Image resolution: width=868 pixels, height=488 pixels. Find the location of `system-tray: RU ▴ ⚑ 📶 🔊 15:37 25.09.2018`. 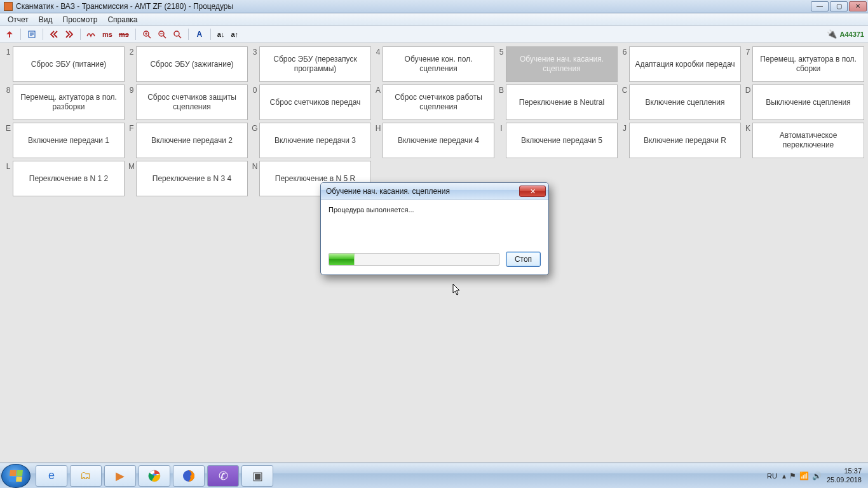

system-tray: RU ▴ ⚑ 📶 🔊 15:37 25.09.2018 is located at coordinates (817, 475).